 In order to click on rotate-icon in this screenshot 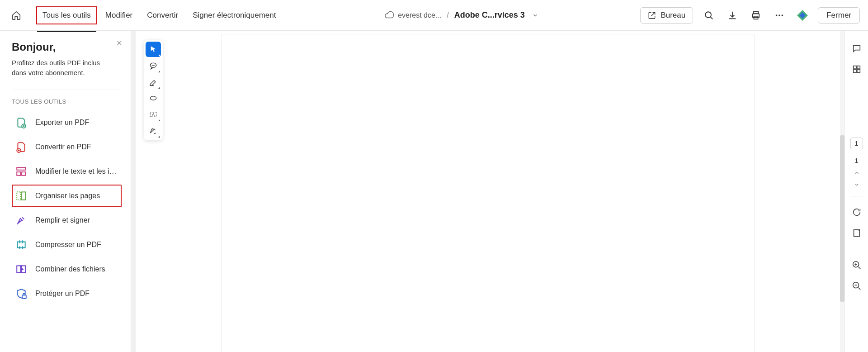, I will do `click(857, 212)`.